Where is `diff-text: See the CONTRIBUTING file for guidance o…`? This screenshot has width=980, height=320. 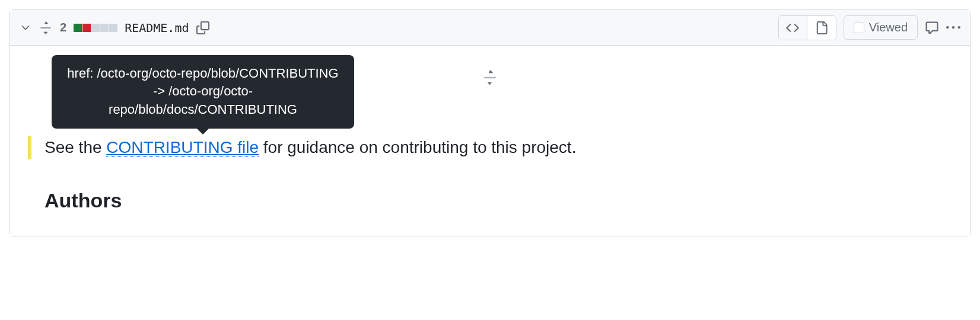 diff-text: See the CONTRIBUTING file for guidance o… is located at coordinates (310, 148).